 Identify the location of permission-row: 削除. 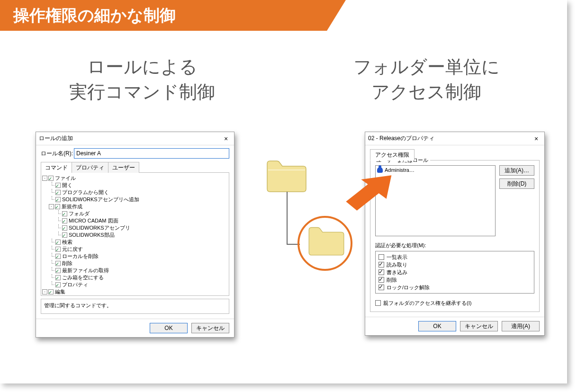
(455, 280).